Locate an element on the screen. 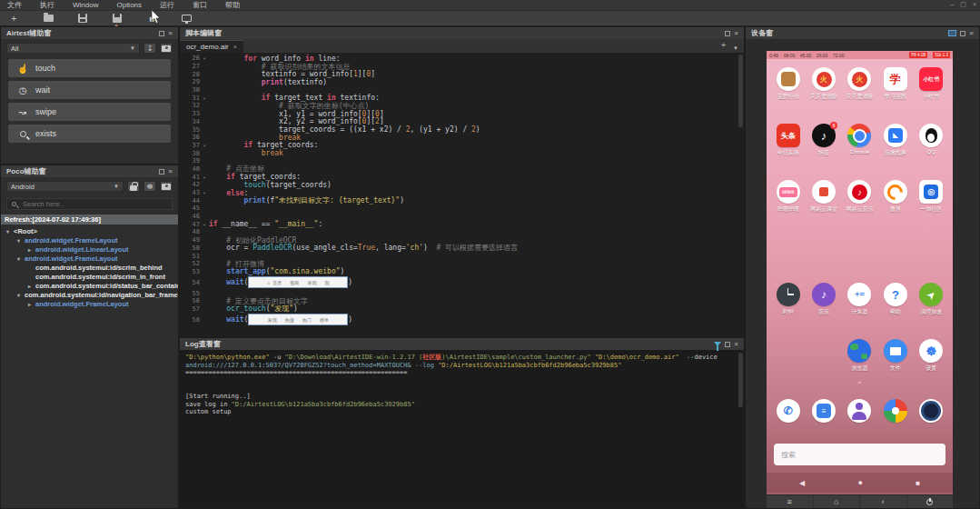  poco-refresh-row: Refresh:[2024-07-02 17:49:36] is located at coordinates (89, 220).